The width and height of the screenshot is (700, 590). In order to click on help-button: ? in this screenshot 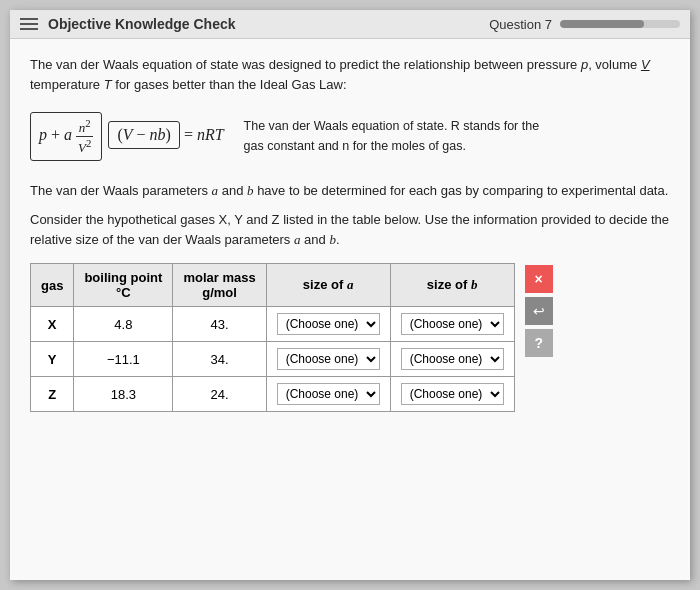, I will do `click(539, 343)`.